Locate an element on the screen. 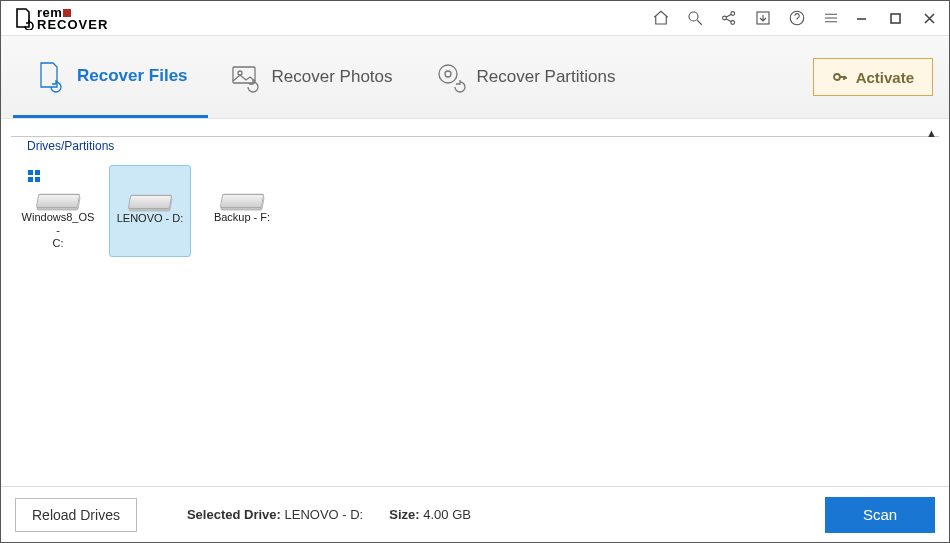 The height and width of the screenshot is (543, 950). drive-item-f: Backup - F: is located at coordinates (242, 211).